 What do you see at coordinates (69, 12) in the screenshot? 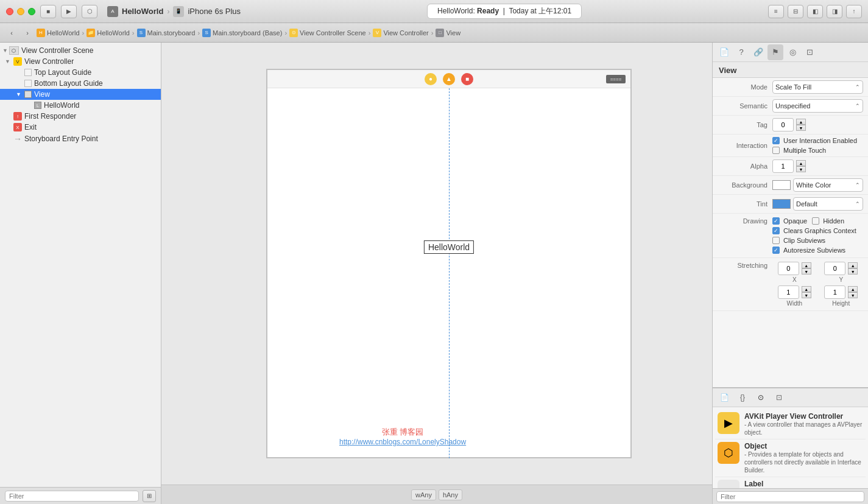
I see `run-button: ▶` at bounding box center [69, 12].